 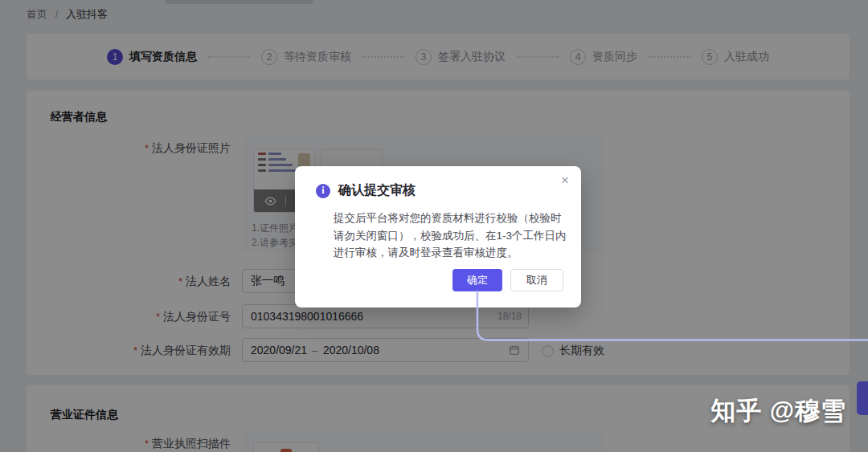 I want to click on zhihu-logo, so click(x=862, y=398).